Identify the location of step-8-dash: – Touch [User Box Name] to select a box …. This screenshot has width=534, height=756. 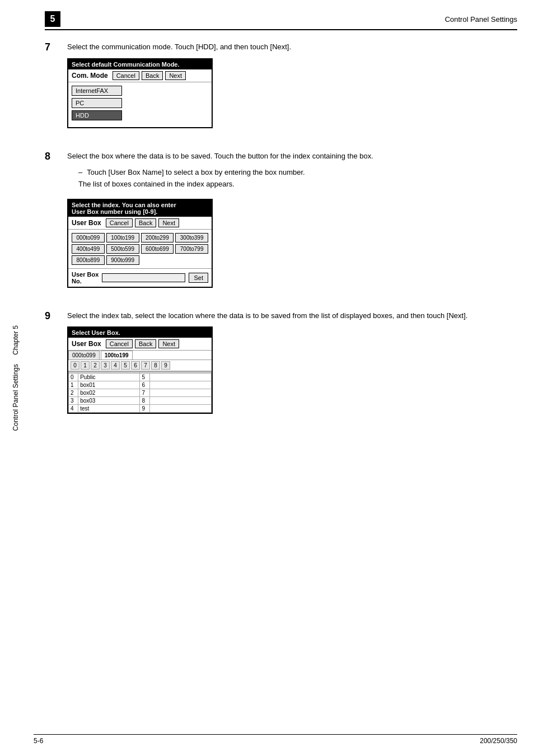
(298, 172).